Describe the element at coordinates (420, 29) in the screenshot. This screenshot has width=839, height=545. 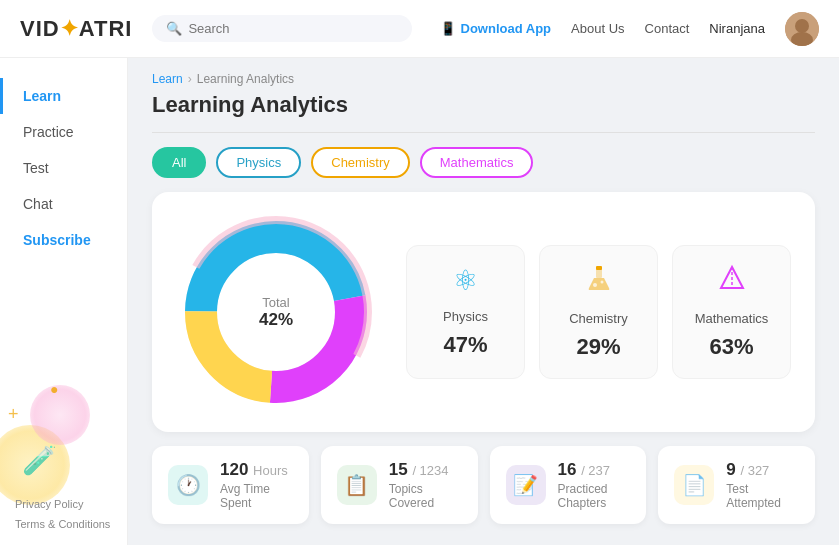
I see `header: VID✦ATRI 🔍 📱 Download App About Us Conta…` at that location.